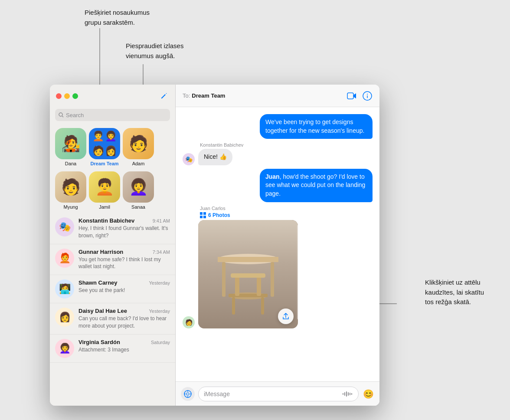  Describe the element at coordinates (75, 115) in the screenshot. I see `search-placeholder: Search` at that location.